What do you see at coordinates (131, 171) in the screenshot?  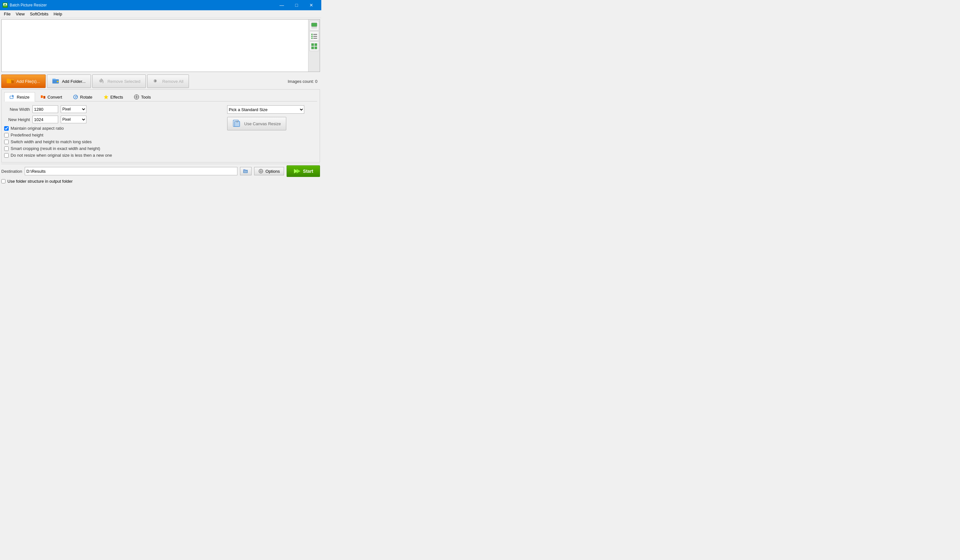 I see `destination-input` at bounding box center [131, 171].